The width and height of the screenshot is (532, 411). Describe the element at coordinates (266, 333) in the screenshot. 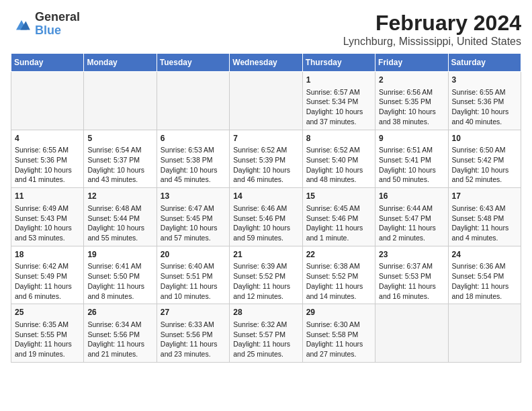

I see `calendar-cell: 28Sunrise: 6:32 AMSunset: 5:57 PMDayligh…` at that location.